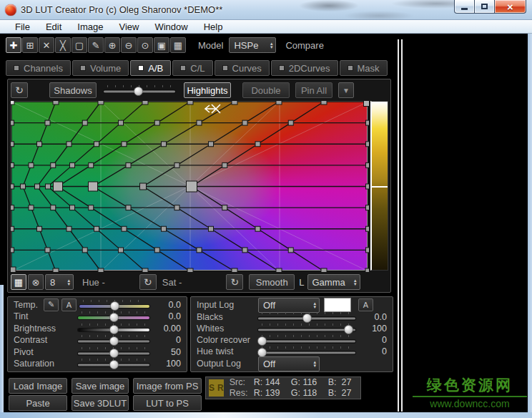 The width and height of the screenshot is (532, 418). I want to click on shadows-button: Shadows, so click(73, 90).